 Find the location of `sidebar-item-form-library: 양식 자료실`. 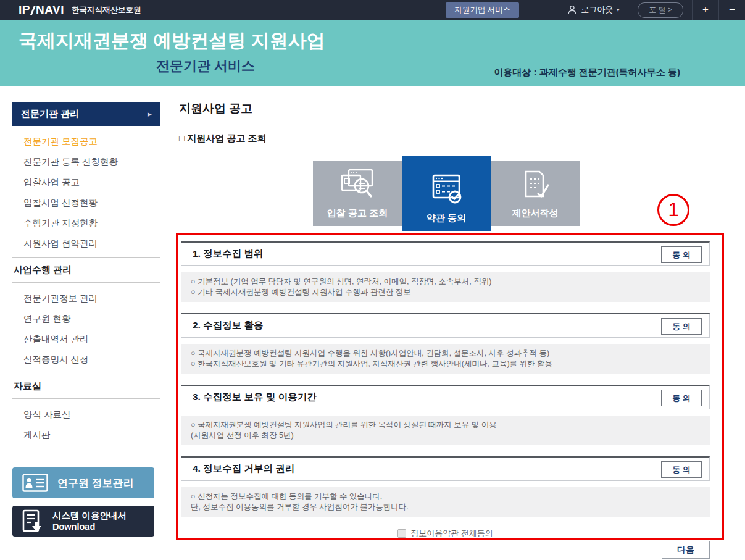

sidebar-item-form-library: 양식 자료실 is located at coordinates (92, 415).